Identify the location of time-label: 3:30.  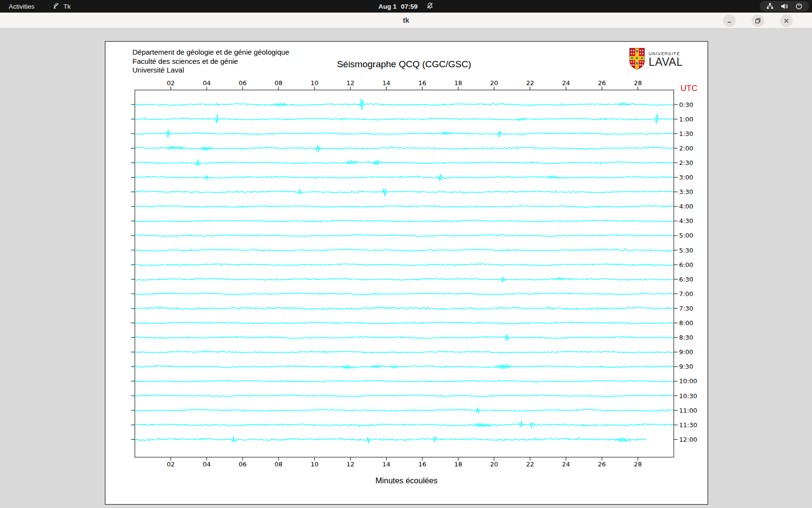
(686, 192).